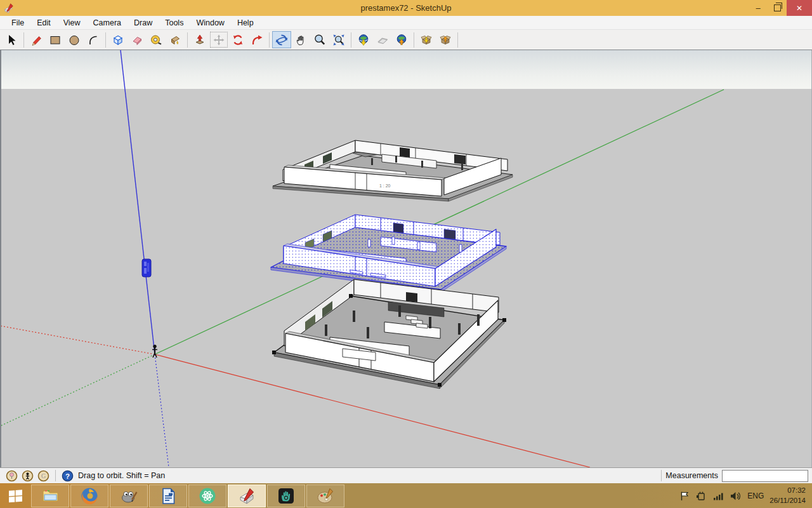 The image size is (812, 508). I want to click on zoom-extents-tool-button, so click(339, 39).